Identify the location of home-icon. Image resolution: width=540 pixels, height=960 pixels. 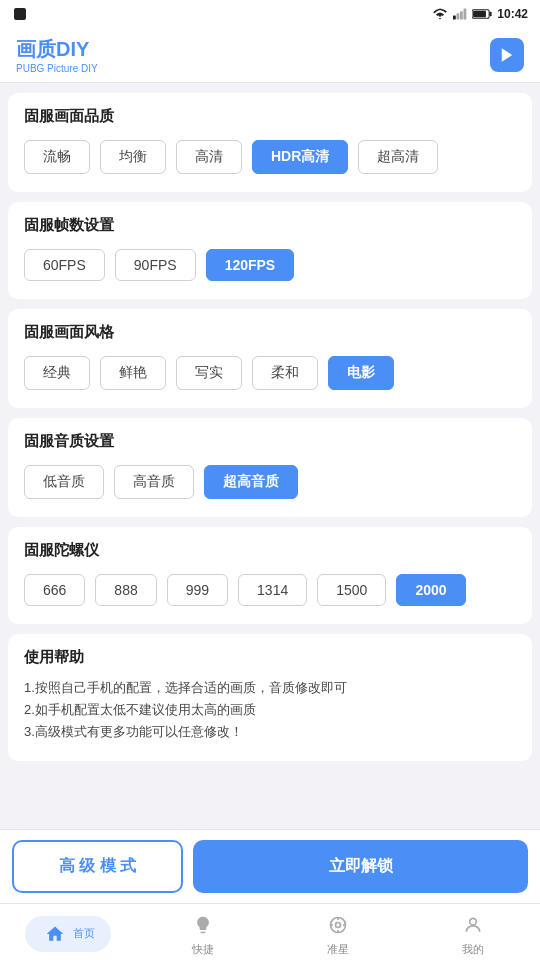
(55, 934).